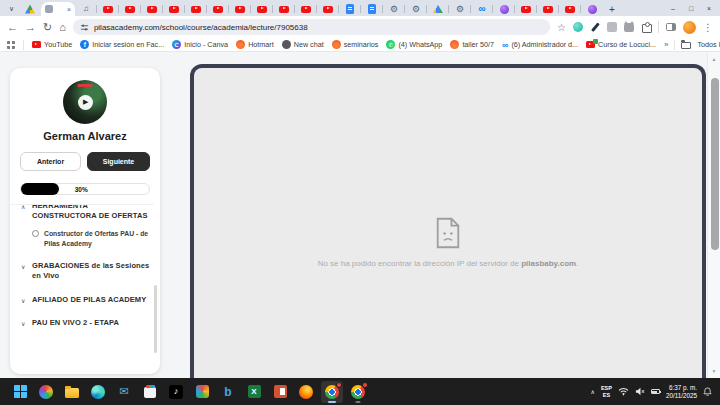 The width and height of the screenshot is (720, 405). What do you see at coordinates (50, 162) in the screenshot?
I see `previous-button: Anterior` at bounding box center [50, 162].